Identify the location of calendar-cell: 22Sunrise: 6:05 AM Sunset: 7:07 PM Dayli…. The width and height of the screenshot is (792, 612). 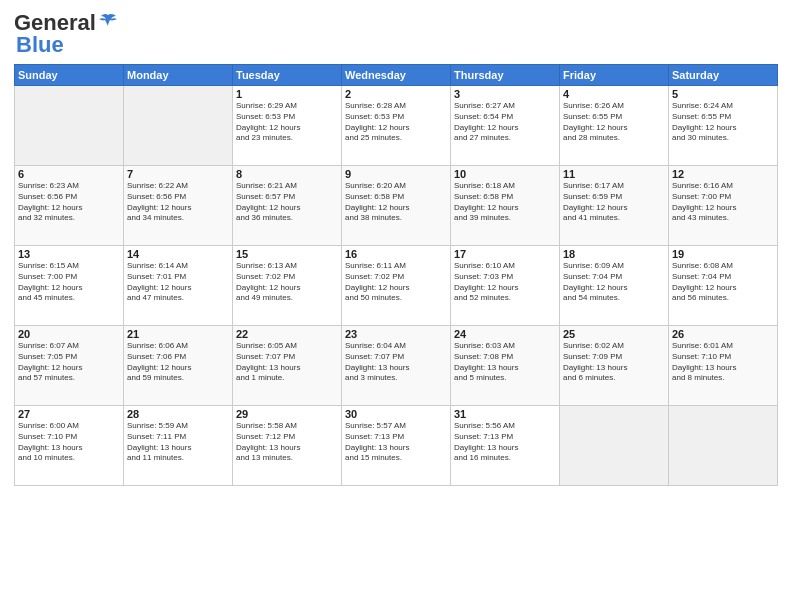
(288, 366).